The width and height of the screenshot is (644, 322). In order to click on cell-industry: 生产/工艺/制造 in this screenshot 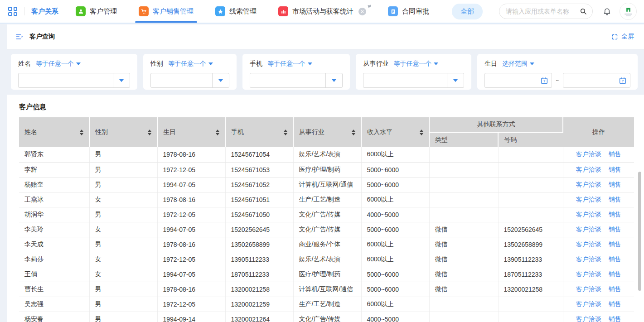, I will do `click(327, 199)`.